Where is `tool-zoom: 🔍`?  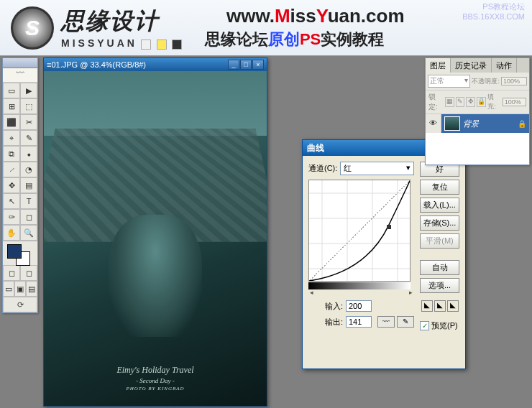 tool-zoom: 🔍 is located at coordinates (29, 233).